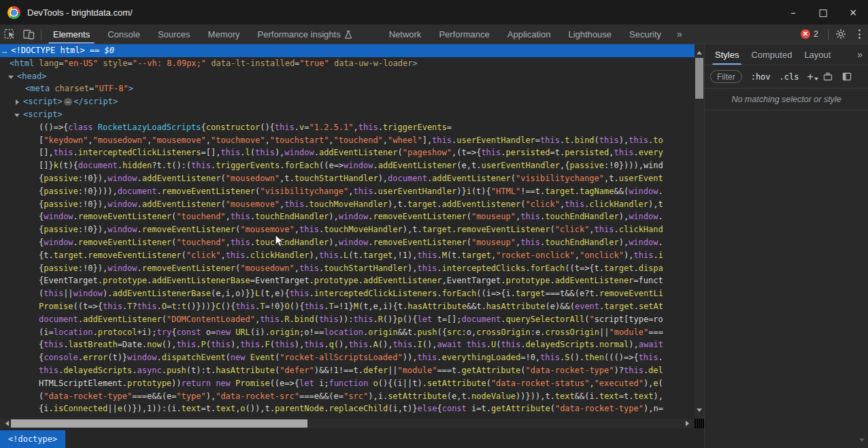 The height and width of the screenshot is (448, 868). I want to click on scroll-up-arrow, so click(699, 52).